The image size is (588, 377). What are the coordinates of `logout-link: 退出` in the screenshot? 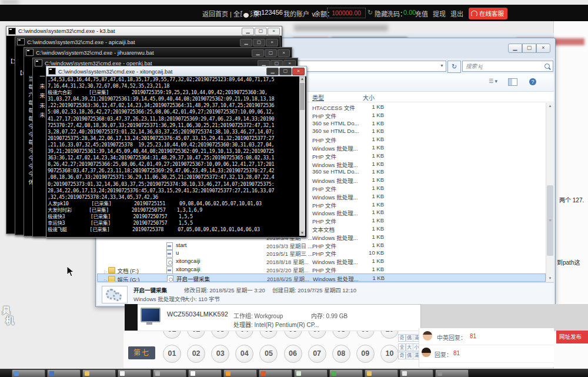 It's located at (457, 14).